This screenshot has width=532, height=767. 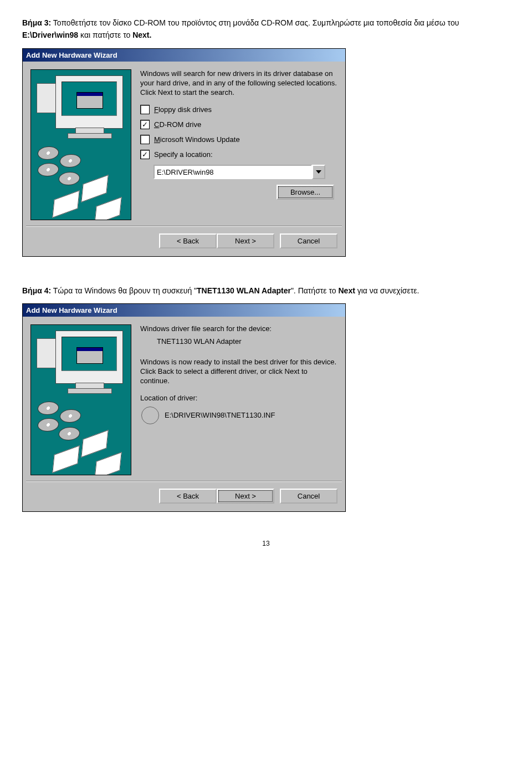 What do you see at coordinates (309, 496) in the screenshot?
I see `cancel-button-2: Cancel` at bounding box center [309, 496].